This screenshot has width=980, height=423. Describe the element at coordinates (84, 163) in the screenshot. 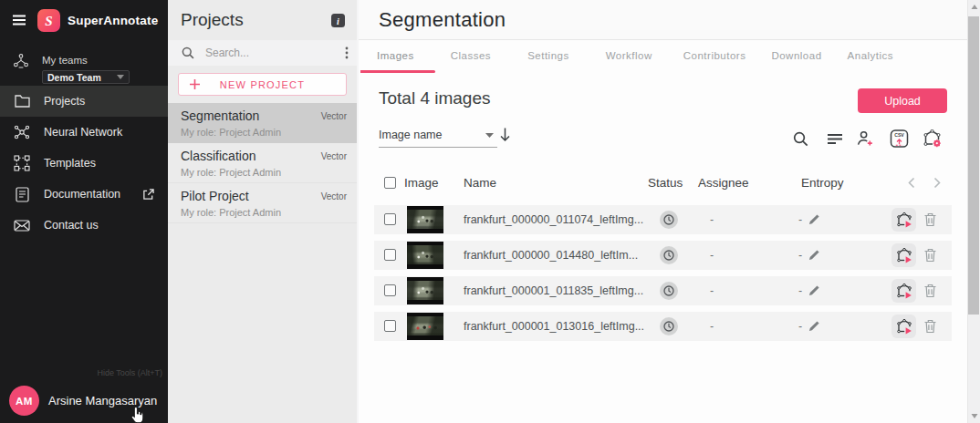

I see `sidebar-item-templates: Templates` at that location.